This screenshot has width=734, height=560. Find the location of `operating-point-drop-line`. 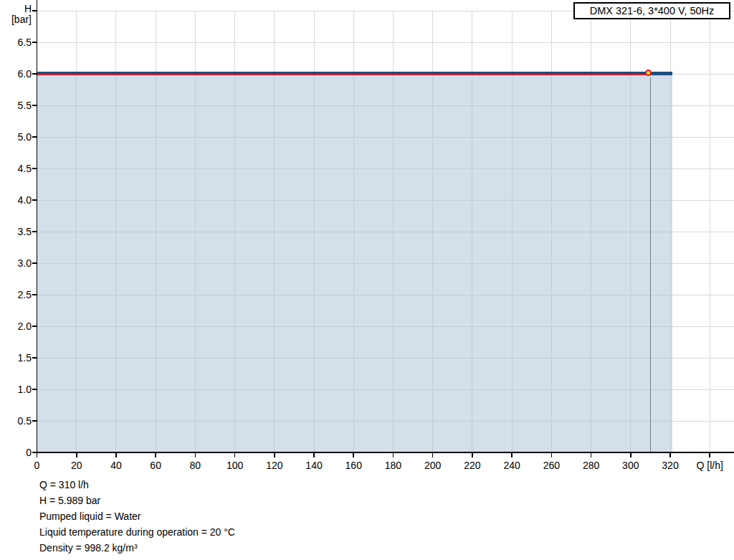

operating-point-drop-line is located at coordinates (651, 265).